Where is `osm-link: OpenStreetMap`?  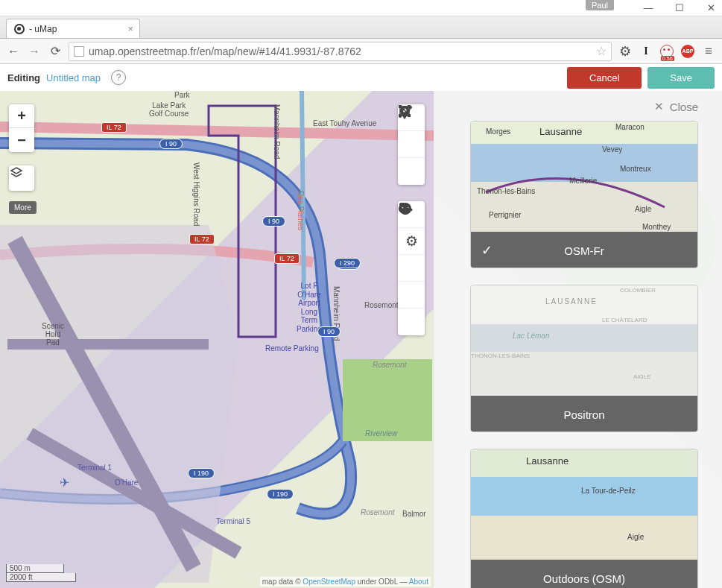 osm-link: OpenStreetMap is located at coordinates (329, 581).